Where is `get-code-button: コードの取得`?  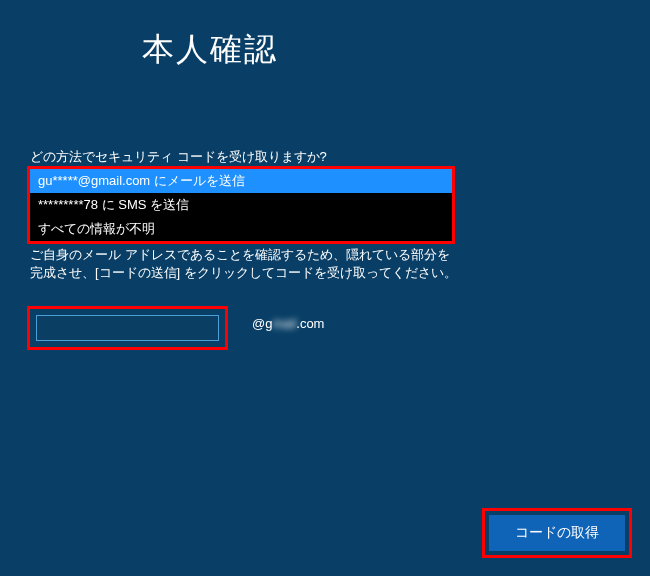
get-code-button: コードの取得 is located at coordinates (557, 533).